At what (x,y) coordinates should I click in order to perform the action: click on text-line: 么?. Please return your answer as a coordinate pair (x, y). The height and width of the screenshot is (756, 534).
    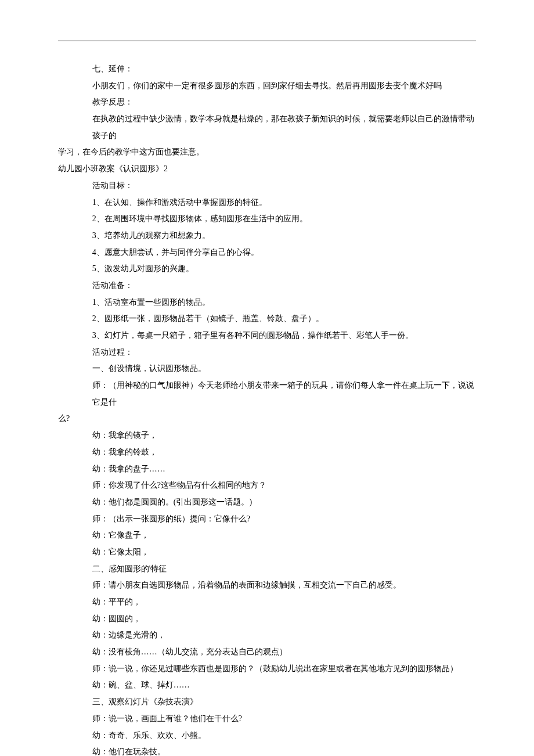
    Looking at the image, I should click on (267, 419).